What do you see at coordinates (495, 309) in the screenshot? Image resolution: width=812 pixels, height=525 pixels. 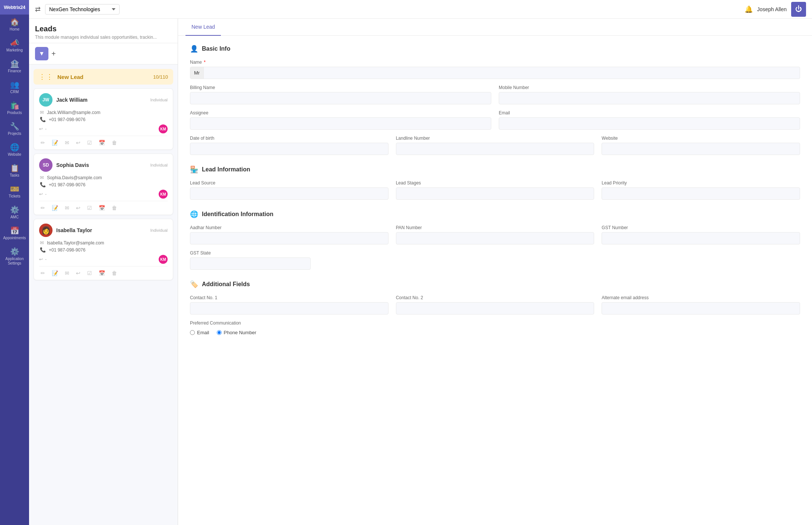 I see `contact2-input` at bounding box center [495, 309].